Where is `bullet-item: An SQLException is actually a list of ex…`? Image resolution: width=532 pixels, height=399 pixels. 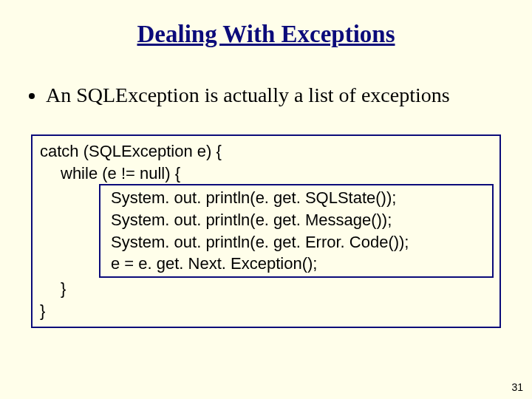 bullet-item: An SQLException is actually a list of ex… is located at coordinates (276, 95).